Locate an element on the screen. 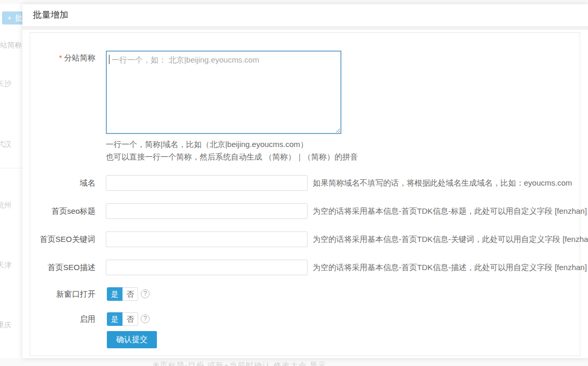 The width and height of the screenshot is (588, 366). short-name-label-text: 分站简称 is located at coordinates (80, 57).